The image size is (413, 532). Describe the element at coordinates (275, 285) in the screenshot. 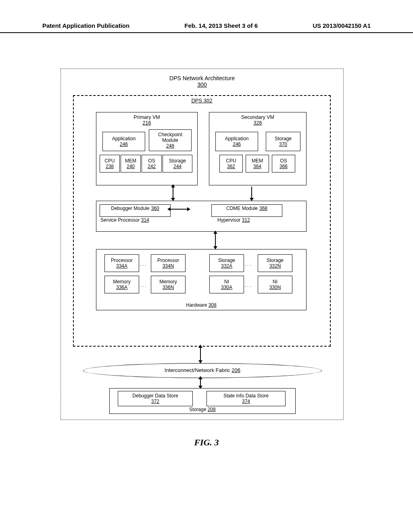

I see `ni-n: NI330N` at that location.